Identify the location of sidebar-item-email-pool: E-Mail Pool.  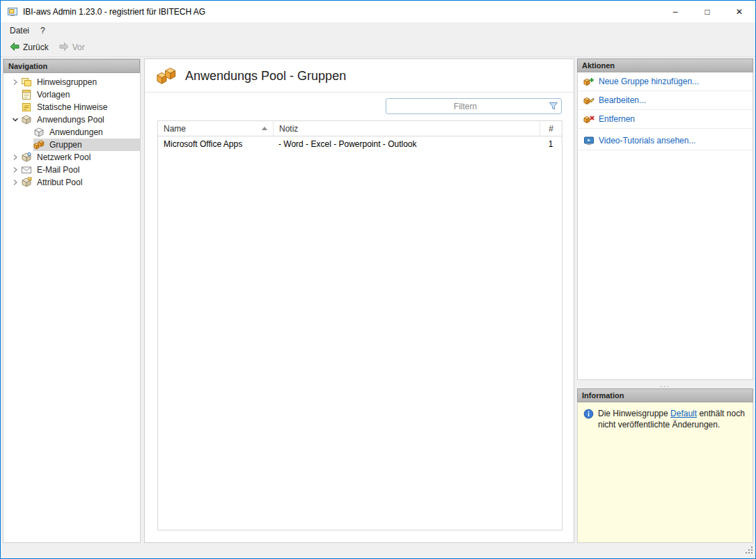
(72, 170).